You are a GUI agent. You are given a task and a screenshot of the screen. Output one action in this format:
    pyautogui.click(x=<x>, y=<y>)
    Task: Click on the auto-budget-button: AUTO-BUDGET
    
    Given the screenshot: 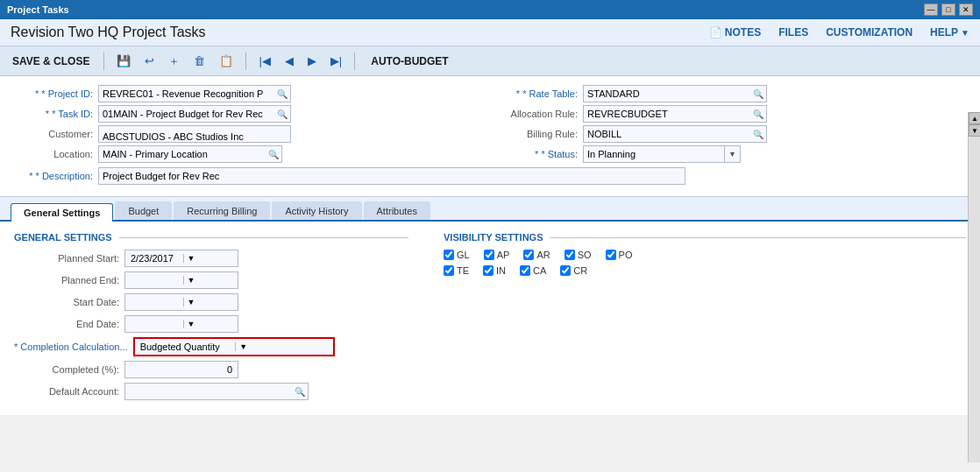 What is the action you would take?
    pyautogui.click(x=409, y=61)
    